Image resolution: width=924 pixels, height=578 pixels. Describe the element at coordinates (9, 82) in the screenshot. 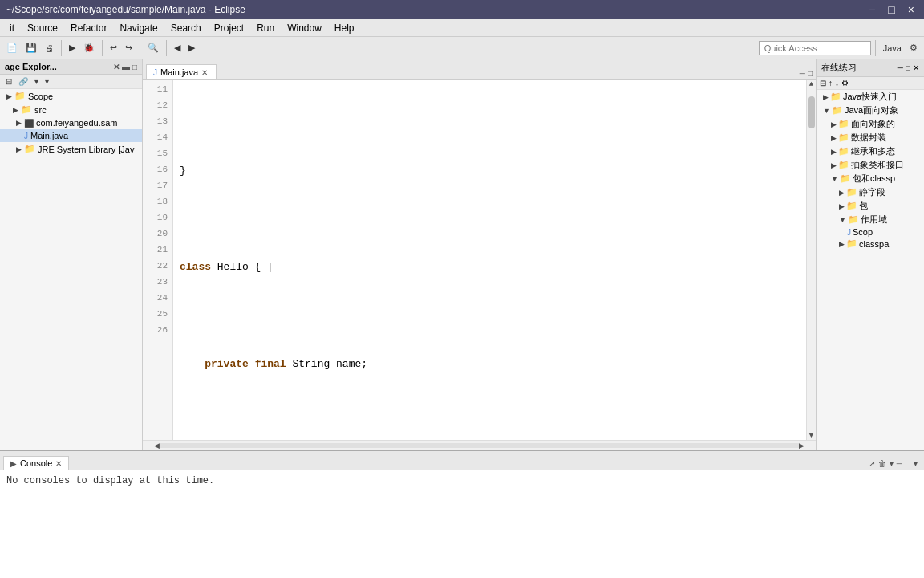

I see `collapse-all-button: ⊟` at that location.